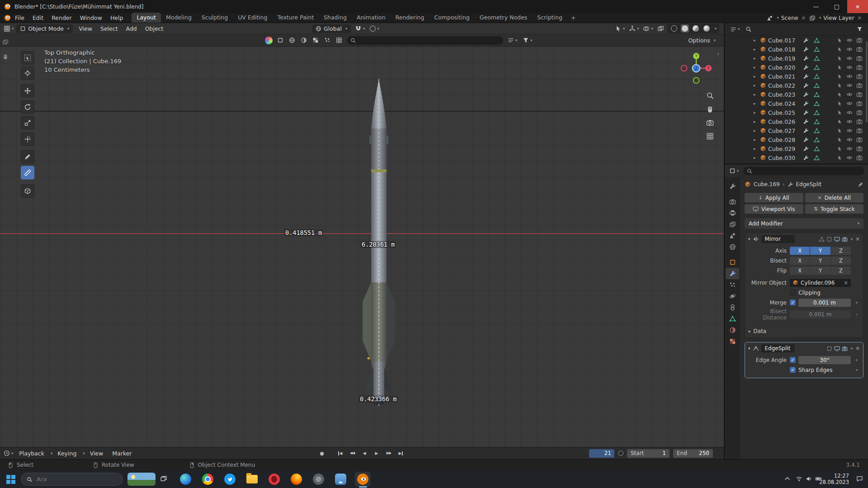 Image resolution: width=868 pixels, height=488 pixels. What do you see at coordinates (252, 18) in the screenshot?
I see `workspace-tab-uv-editing: UV Editing` at bounding box center [252, 18].